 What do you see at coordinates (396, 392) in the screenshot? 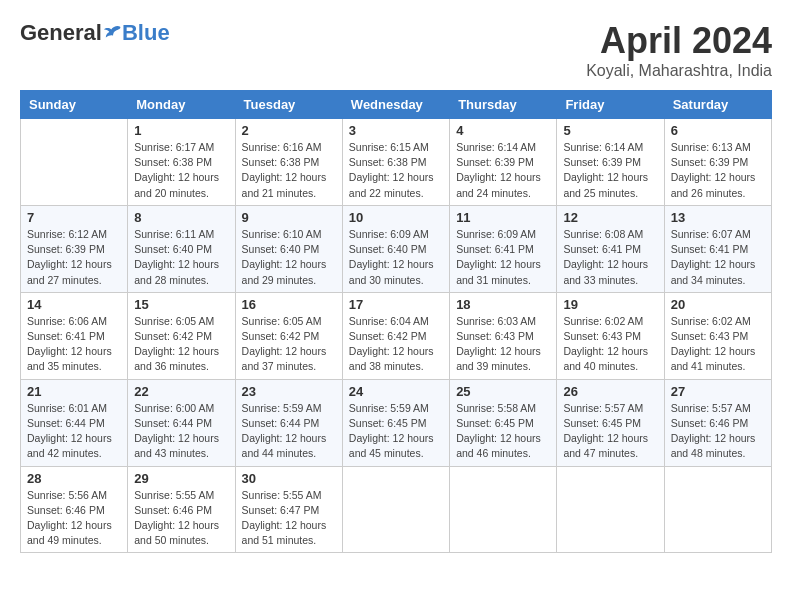
I see `day-number: 24` at bounding box center [396, 392].